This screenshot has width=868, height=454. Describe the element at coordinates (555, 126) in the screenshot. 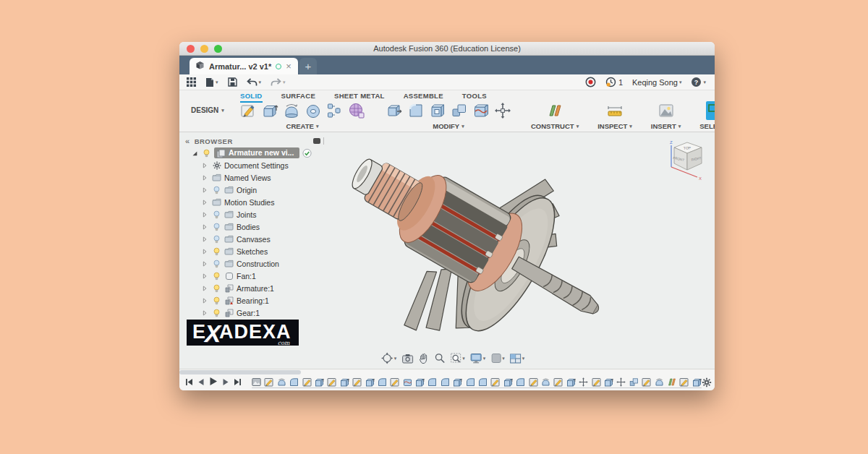

I see `ribbon-group-label-construct: CONSTRUCT▾` at that location.